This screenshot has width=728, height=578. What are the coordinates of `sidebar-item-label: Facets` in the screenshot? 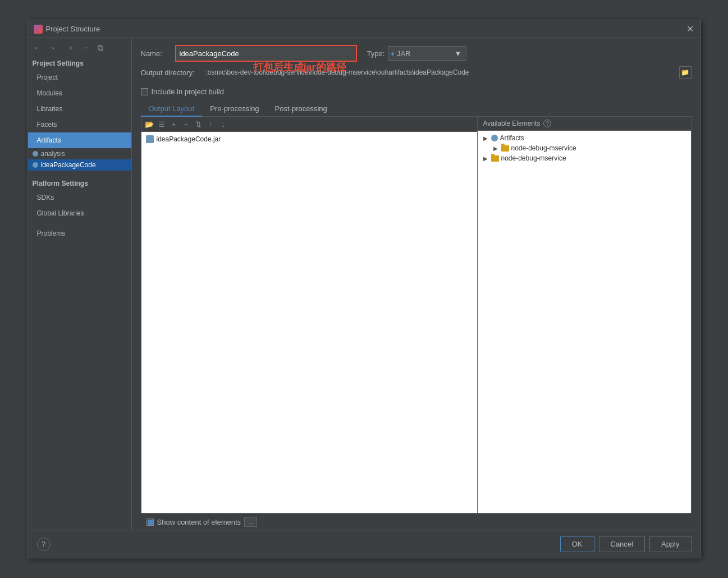 It's located at (47, 125).